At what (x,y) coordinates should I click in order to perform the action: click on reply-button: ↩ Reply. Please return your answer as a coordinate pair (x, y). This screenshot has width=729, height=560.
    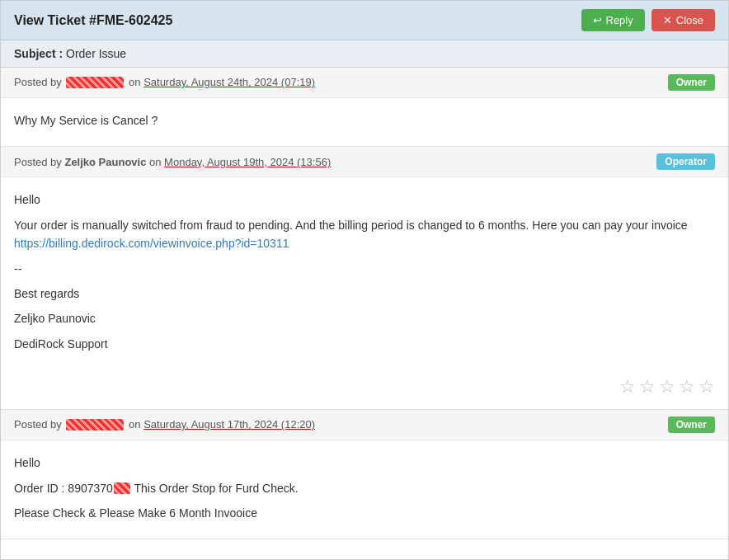
    Looking at the image, I should click on (614, 20).